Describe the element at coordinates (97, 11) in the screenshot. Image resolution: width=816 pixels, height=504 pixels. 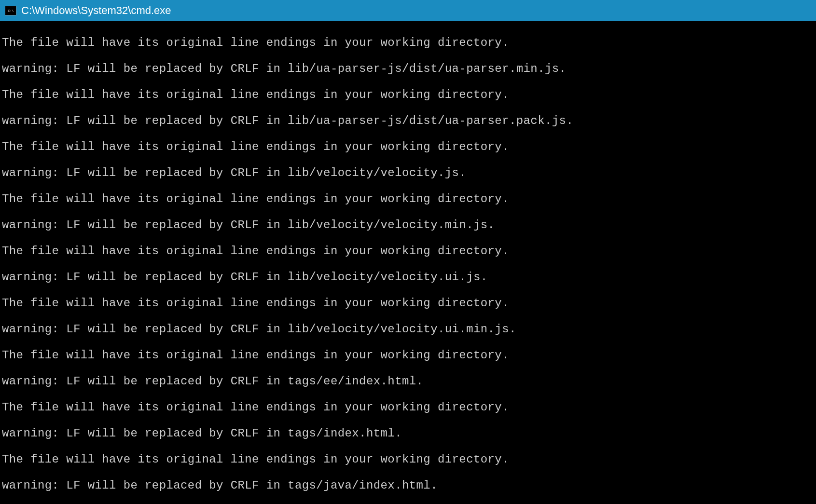
I see `window-title: C:\Windows\System32\cmd.exe` at that location.